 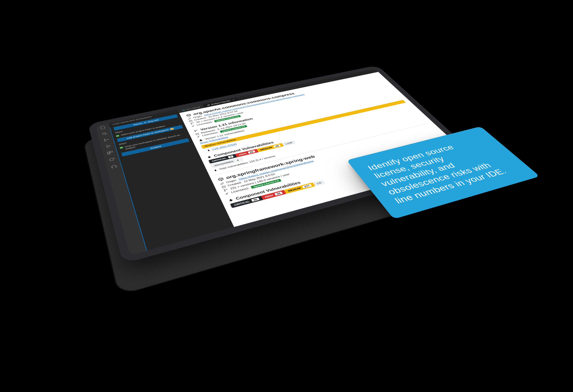 What do you see at coordinates (260, 181) in the screenshot?
I see `versions-info: 231 + versions | 140.0 versions / year` at bounding box center [260, 181].